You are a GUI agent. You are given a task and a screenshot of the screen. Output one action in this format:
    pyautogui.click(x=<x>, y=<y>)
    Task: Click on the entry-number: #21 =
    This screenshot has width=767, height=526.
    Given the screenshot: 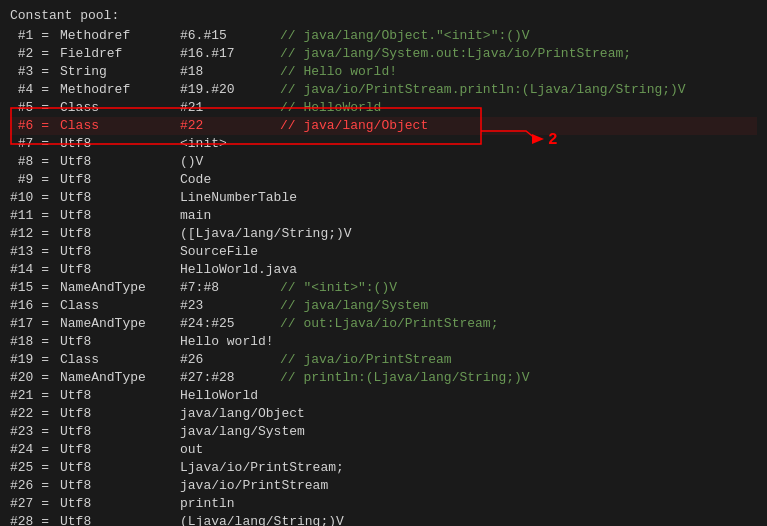 What is the action you would take?
    pyautogui.click(x=35, y=396)
    